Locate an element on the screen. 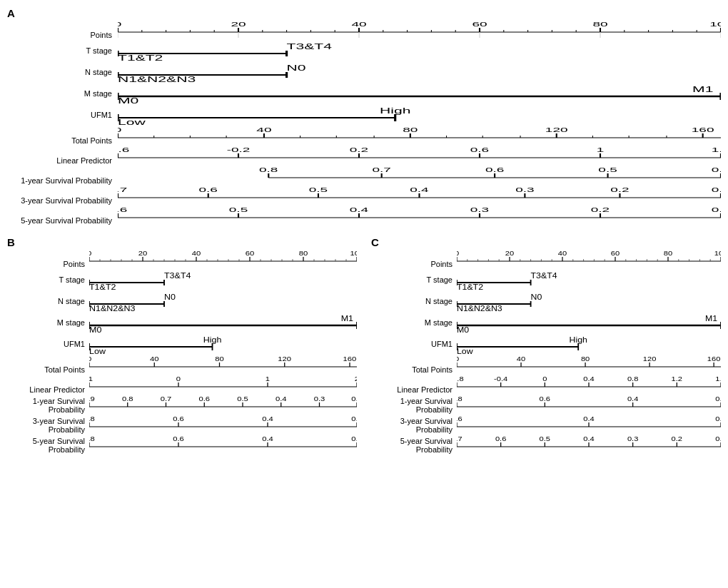  svg-text: -1 is located at coordinates (91, 379).